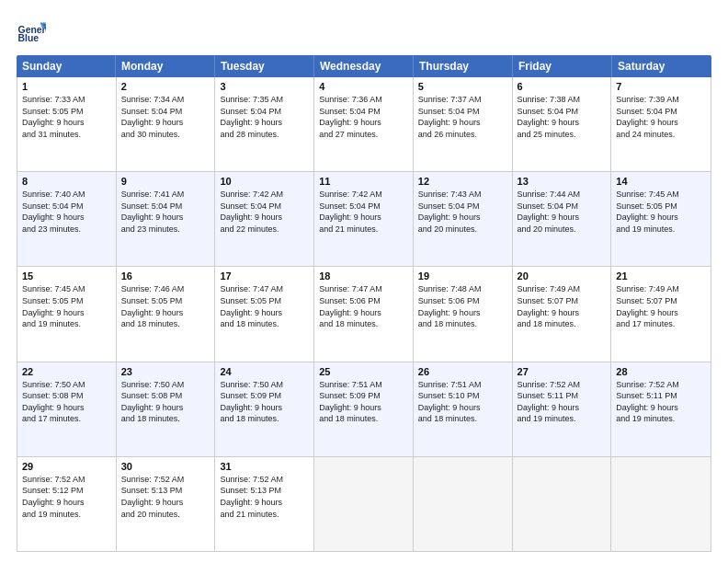  Describe the element at coordinates (563, 276) in the screenshot. I see `day-number-20: 20` at that location.